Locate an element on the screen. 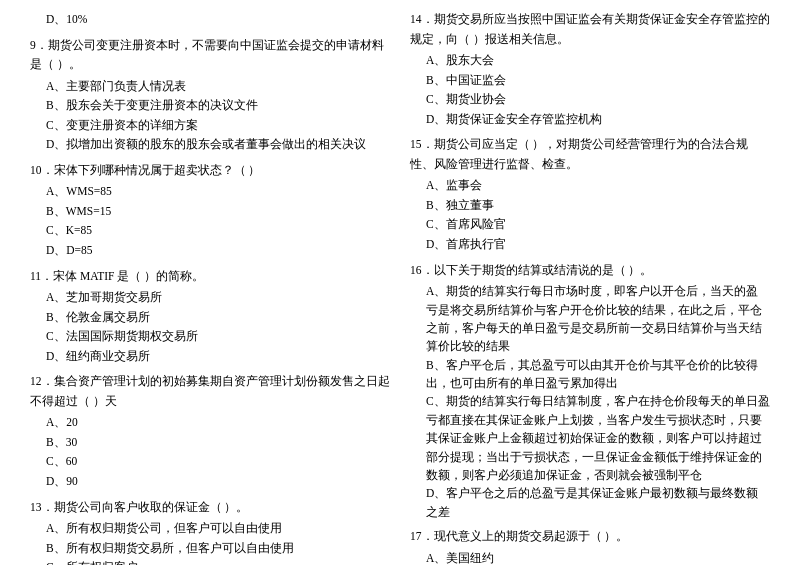 This screenshot has width=800, height=565. q16-opt-b: B、客户平仓后，其总盈亏可以由其开仓价与其平仓价的比较得出，也可由所有的单日盈亏… is located at coordinates (590, 374).